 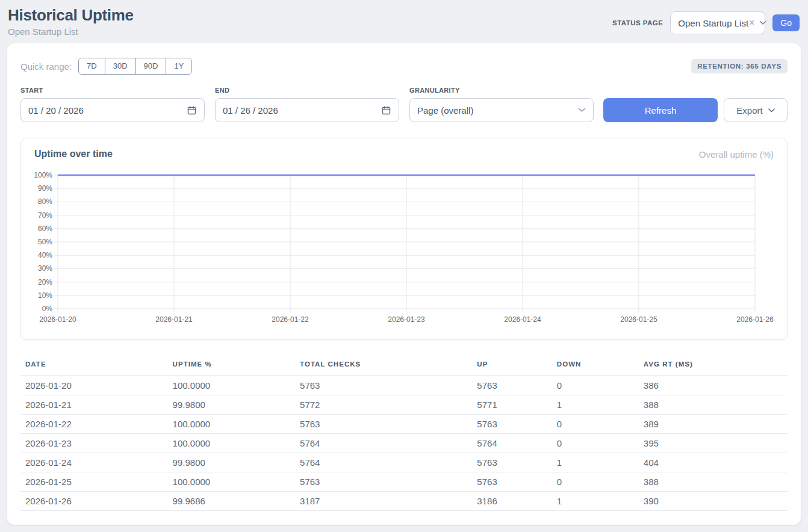 What do you see at coordinates (71, 31) in the screenshot?
I see `page-subtitle: Open Startup List` at bounding box center [71, 31].